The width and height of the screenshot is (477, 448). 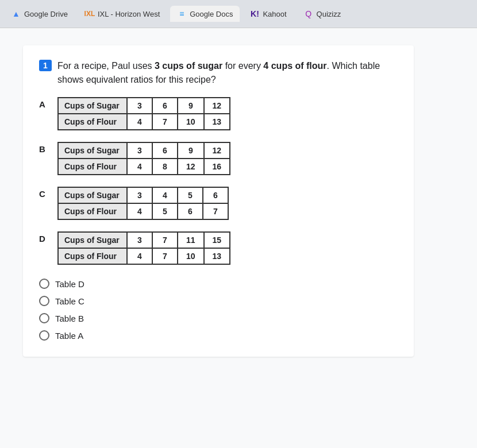 What do you see at coordinates (191, 167) in the screenshot?
I see `table-b-r2c3: 12` at bounding box center [191, 167].